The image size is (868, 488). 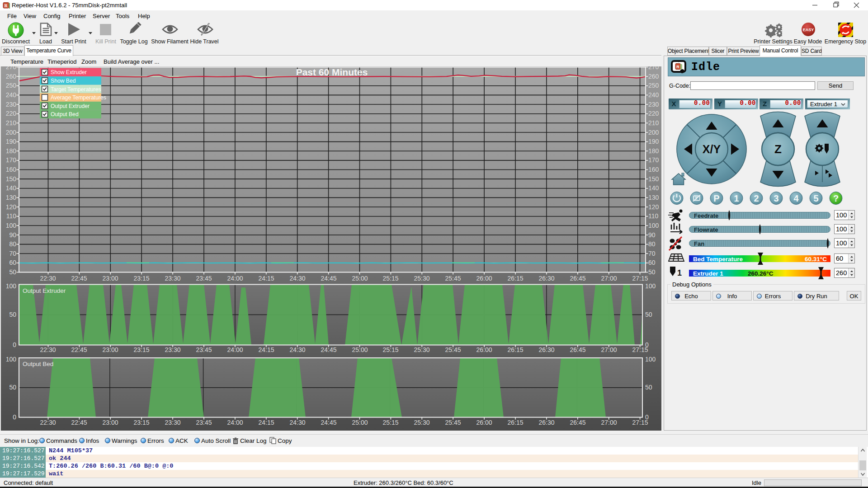 What do you see at coordinates (776, 198) in the screenshot?
I see `svg-text: 3` at bounding box center [776, 198].